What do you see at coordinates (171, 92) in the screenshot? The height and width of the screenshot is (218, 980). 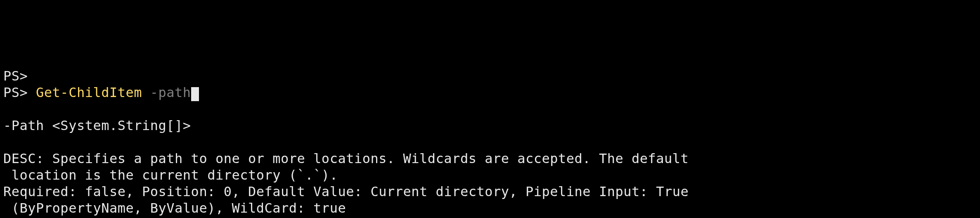 I see `parameter-name: -path` at bounding box center [171, 92].